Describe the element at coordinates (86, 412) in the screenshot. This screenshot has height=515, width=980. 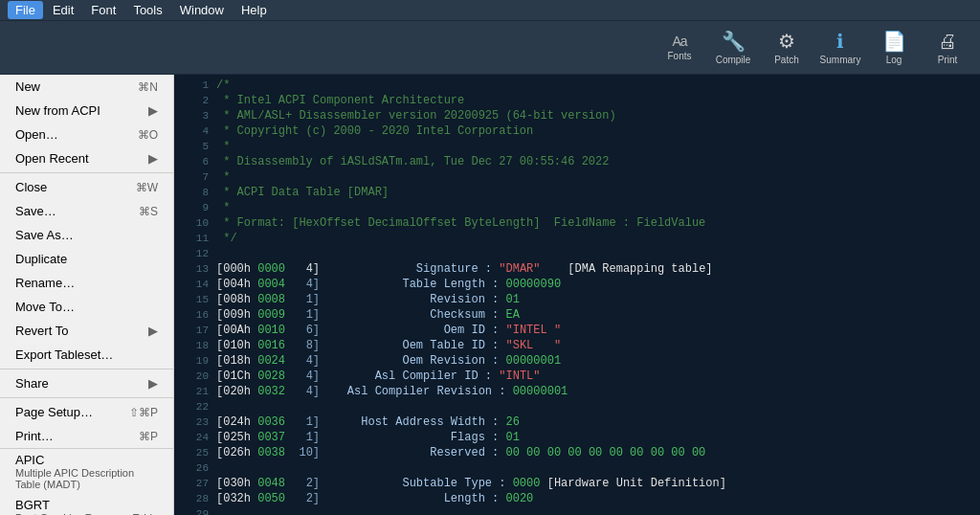
I see `menu-page-setup: Page Setup… ⇧⌘P` at that location.